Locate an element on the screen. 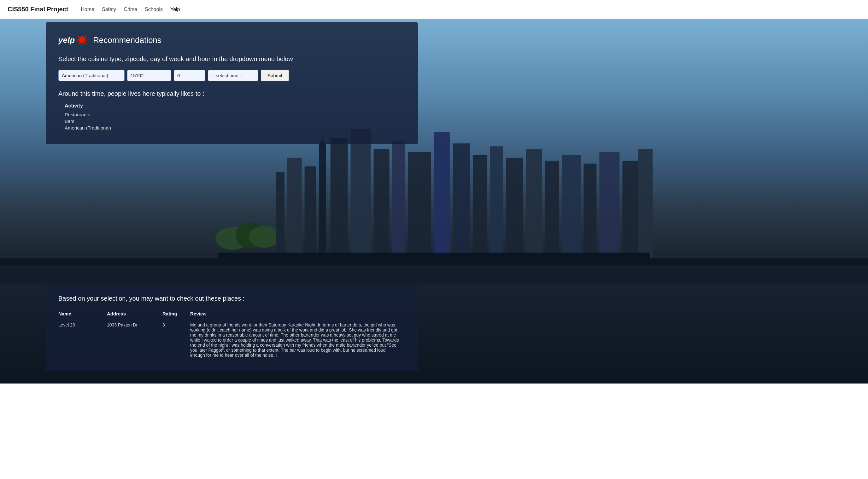 The width and height of the screenshot is (868, 479). yelp-burst-icon is located at coordinates (82, 40).